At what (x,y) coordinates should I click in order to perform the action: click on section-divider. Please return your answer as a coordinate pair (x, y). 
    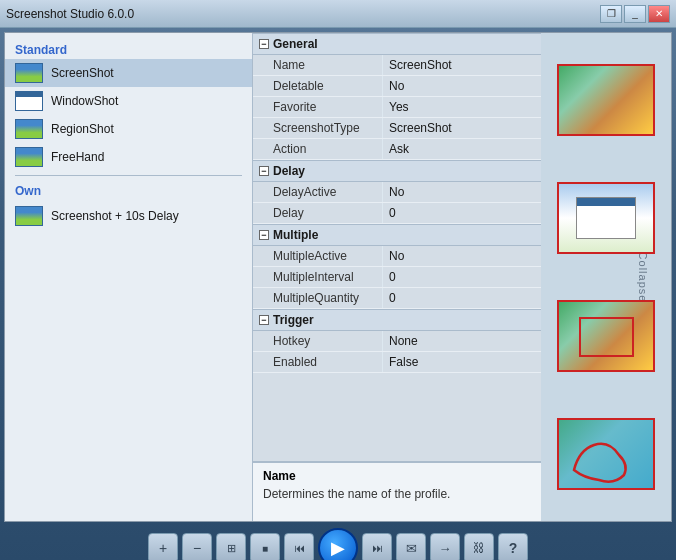
    Looking at the image, I should click on (128, 176).